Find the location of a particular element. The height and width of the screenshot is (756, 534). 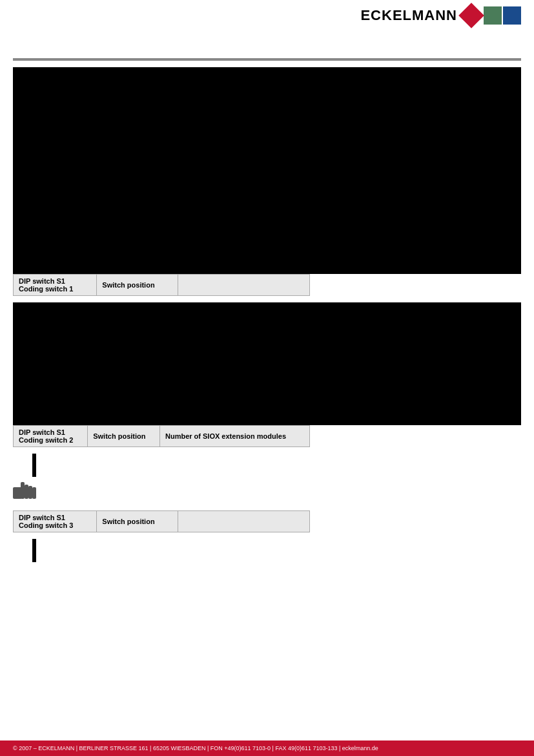

table-row: DIP switch S1 Coding switch 1 Switch pos… is located at coordinates (161, 286).